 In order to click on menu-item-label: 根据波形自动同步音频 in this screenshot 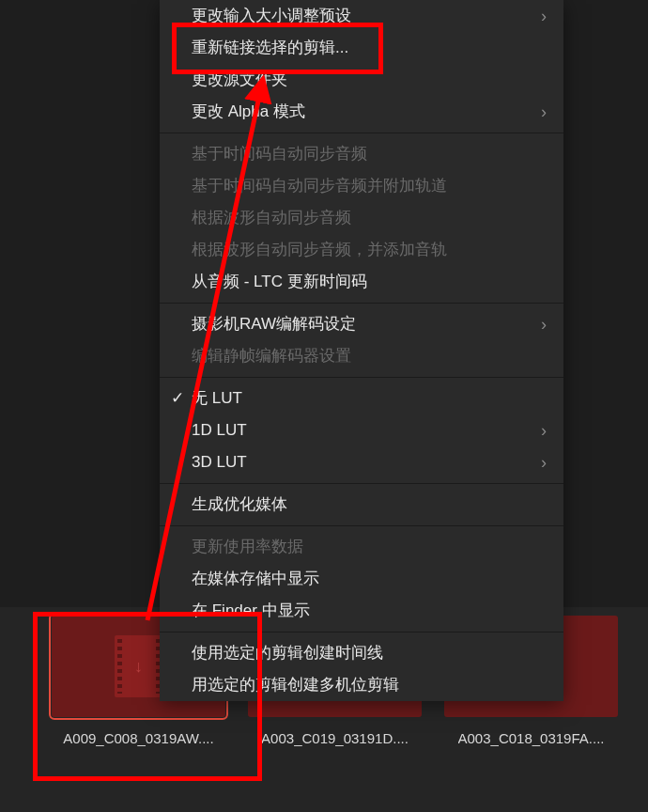, I will do `click(271, 218)`.